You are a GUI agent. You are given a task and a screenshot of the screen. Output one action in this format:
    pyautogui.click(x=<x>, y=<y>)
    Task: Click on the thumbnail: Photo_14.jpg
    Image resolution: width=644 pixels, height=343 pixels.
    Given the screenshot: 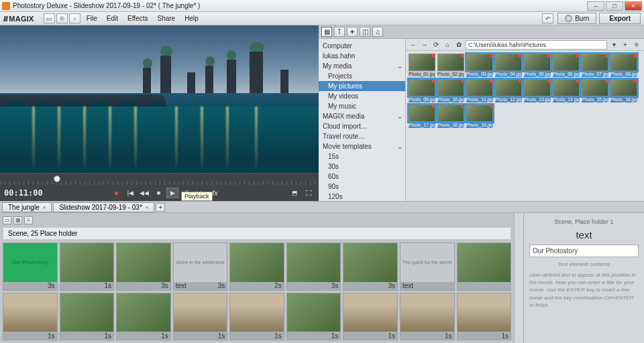 What is the action you would take?
    pyautogui.click(x=566, y=91)
    